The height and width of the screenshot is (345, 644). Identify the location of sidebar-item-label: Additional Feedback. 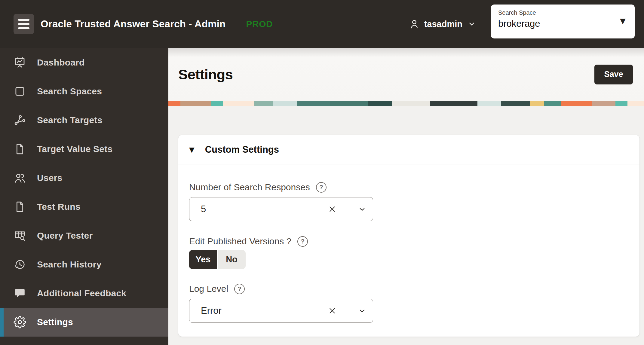
(82, 293).